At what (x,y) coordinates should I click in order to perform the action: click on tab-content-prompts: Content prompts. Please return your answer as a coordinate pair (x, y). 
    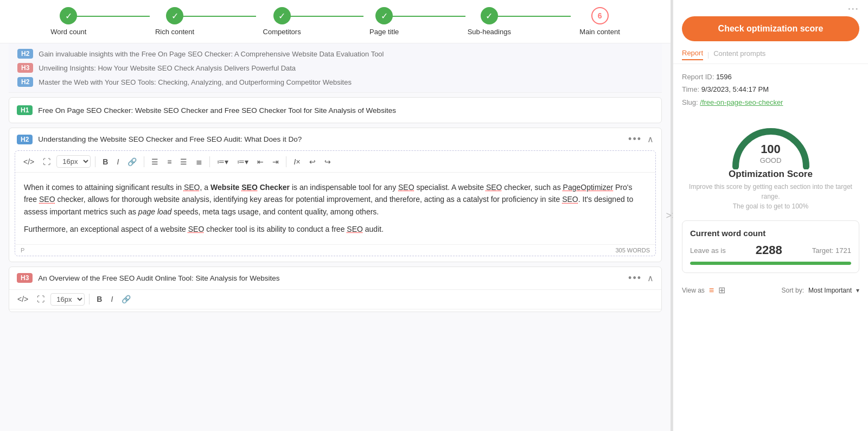
    Looking at the image, I should click on (739, 54).